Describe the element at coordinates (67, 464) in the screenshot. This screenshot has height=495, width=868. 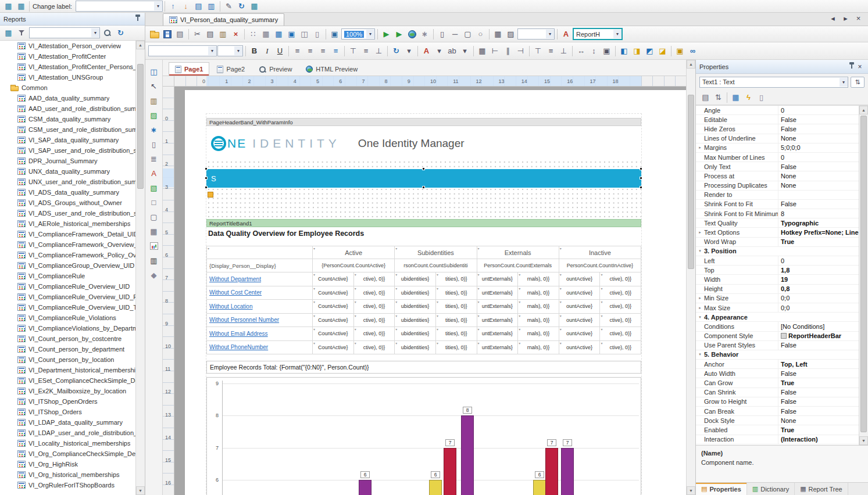
I see `report-item: VI_Org_HighRisk` at that location.